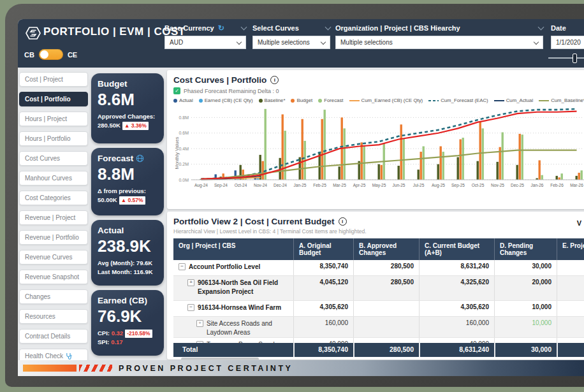 The height and width of the screenshot is (392, 584). What do you see at coordinates (54, 198) in the screenshot?
I see `sidebar-item-cost-categories: Cost Categories` at bounding box center [54, 198].